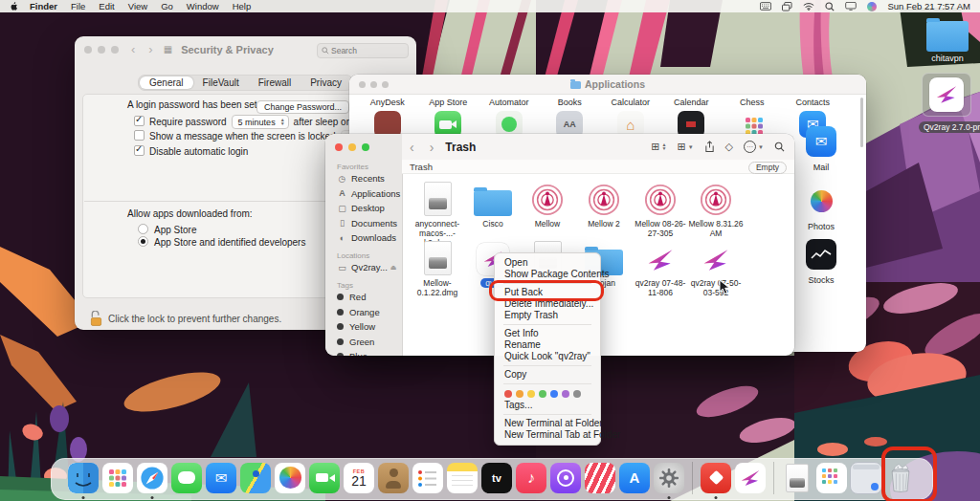 The width and height of the screenshot is (980, 501). What do you see at coordinates (547, 316) in the screenshot?
I see `menu-item-empty-trash: Empty Trash` at bounding box center [547, 316].